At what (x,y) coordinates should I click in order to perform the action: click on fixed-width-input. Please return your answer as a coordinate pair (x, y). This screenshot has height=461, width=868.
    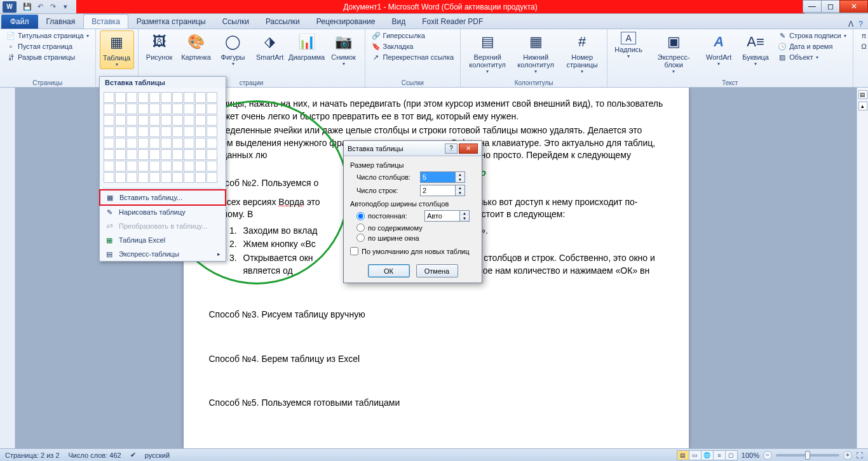
    Looking at the image, I should click on (442, 216).